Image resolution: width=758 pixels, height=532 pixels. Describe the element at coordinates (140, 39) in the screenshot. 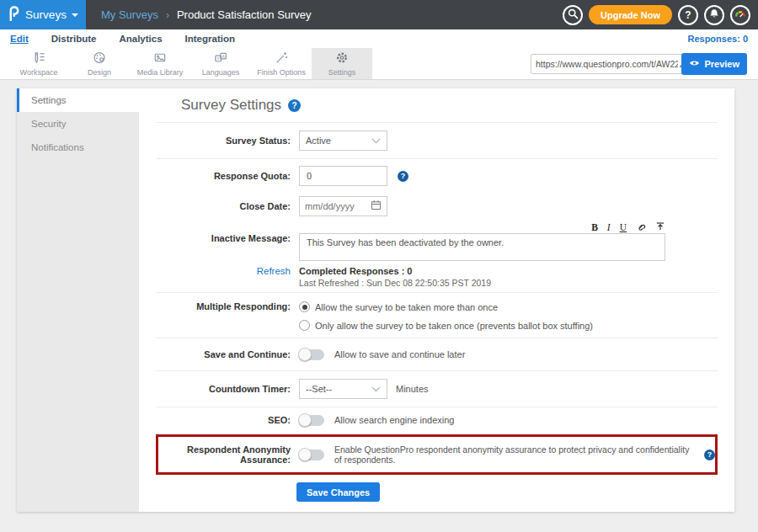

I see `tab-analytics: Analytics` at that location.